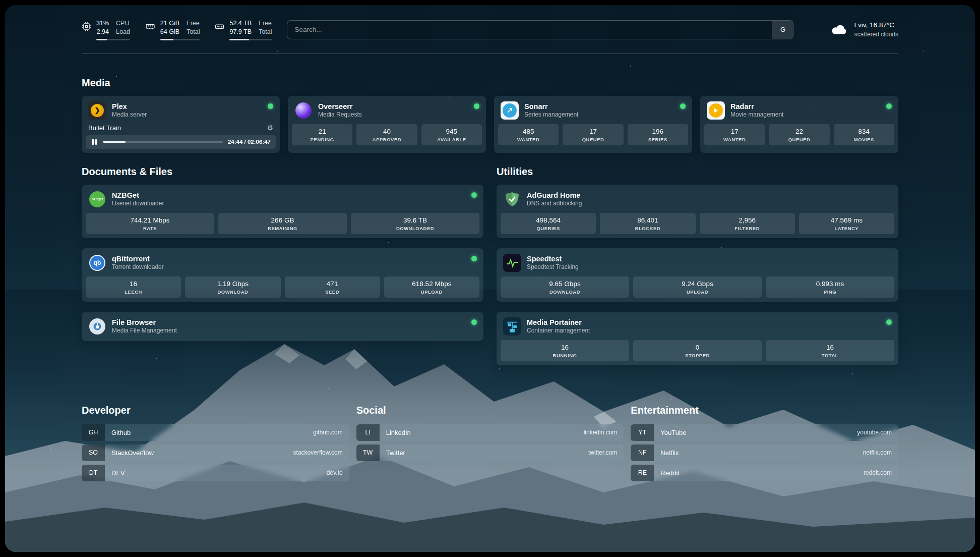 Image resolution: width=980 pixels, height=557 pixels. I want to click on plex-icon: ❯, so click(97, 110).